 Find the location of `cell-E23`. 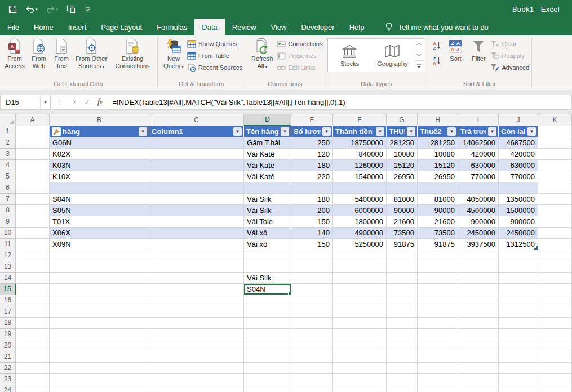

cell-E23 is located at coordinates (312, 380).